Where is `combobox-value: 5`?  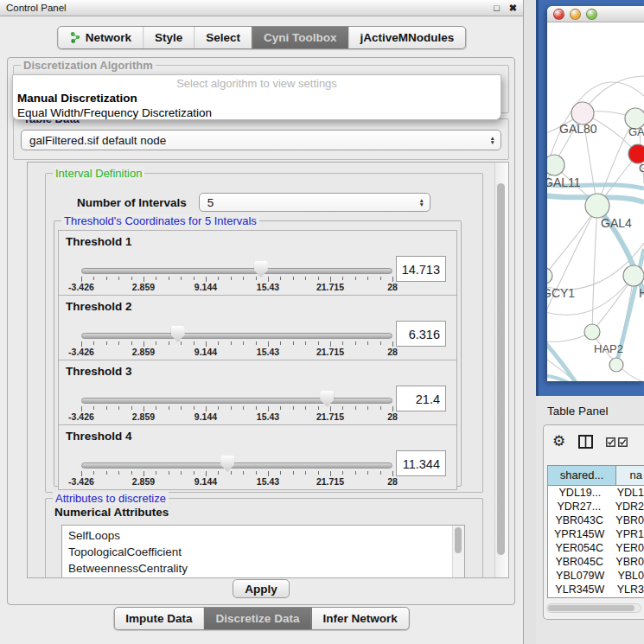 combobox-value: 5 is located at coordinates (211, 202).